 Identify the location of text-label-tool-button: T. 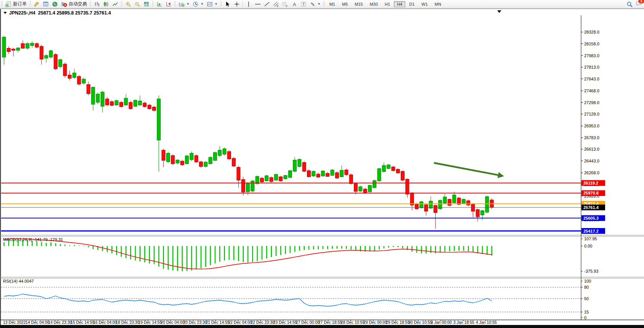
(304, 4).